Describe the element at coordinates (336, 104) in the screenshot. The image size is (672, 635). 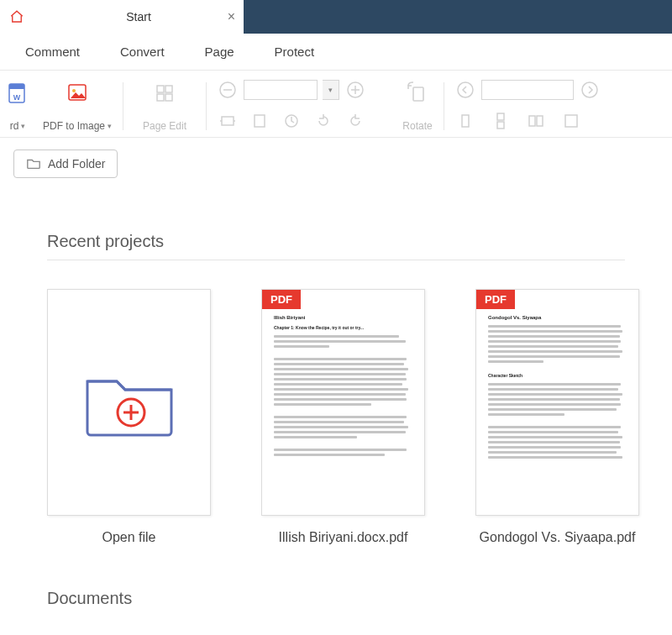
I see `toolbar: W rd▾ PDF to Image▾ Page Edit ▾` at that location.